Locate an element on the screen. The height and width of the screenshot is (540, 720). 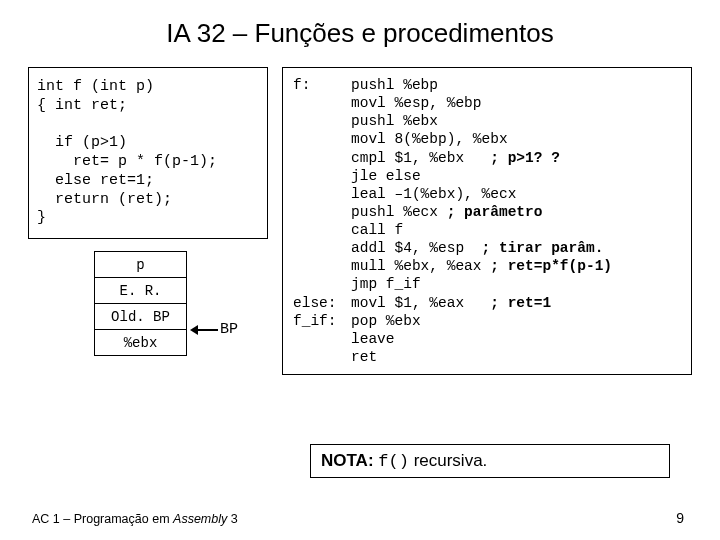
stack-table: p E. R. Old. BP %ebx is located at coordinates (140, 304).